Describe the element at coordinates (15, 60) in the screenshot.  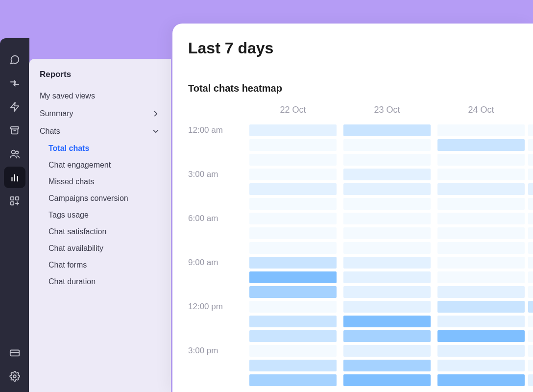
I see `chat-icon` at that location.